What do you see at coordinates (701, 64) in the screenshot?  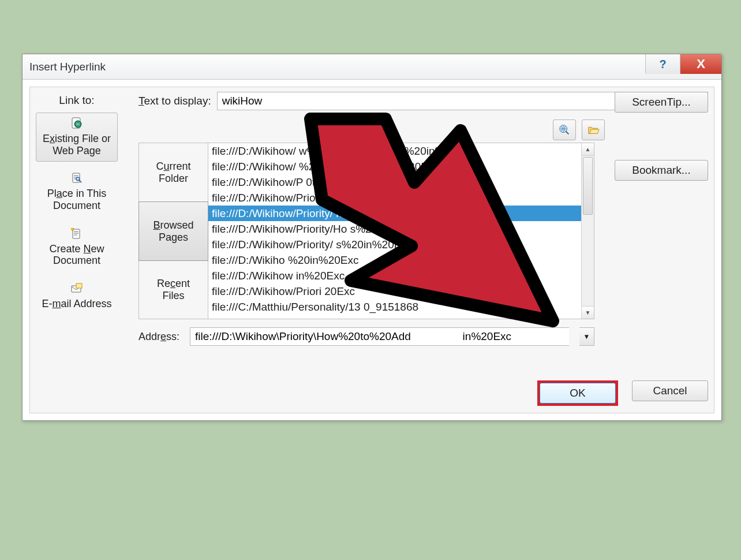 I see `close-button: X` at bounding box center [701, 64].